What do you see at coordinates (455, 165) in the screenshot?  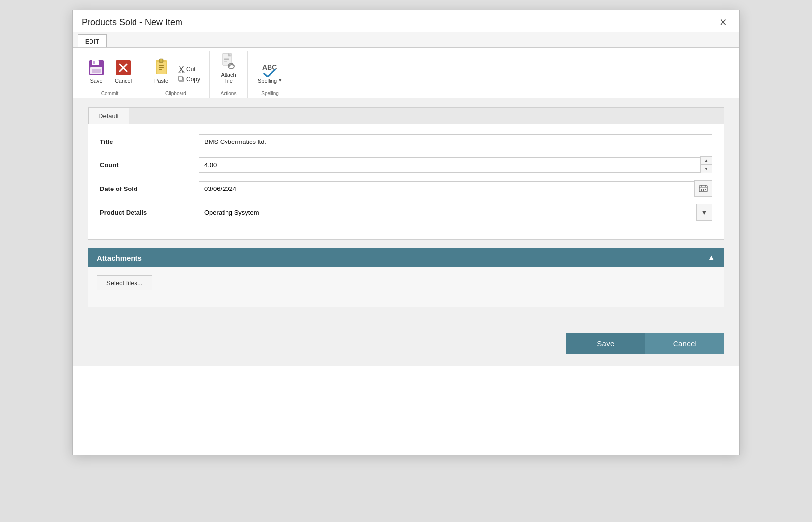 I see `count-field: ▲ ▼` at bounding box center [455, 165].